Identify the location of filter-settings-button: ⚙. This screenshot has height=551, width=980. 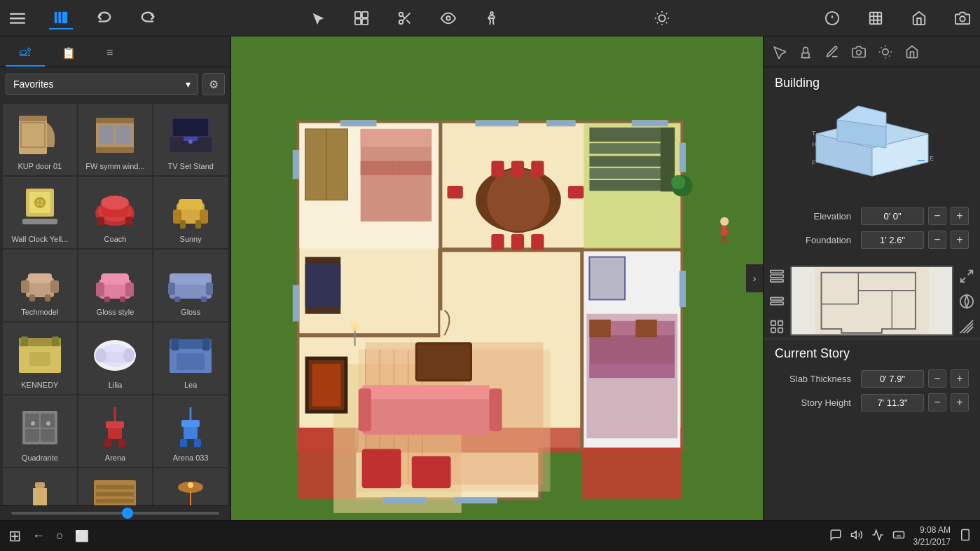
(214, 84).